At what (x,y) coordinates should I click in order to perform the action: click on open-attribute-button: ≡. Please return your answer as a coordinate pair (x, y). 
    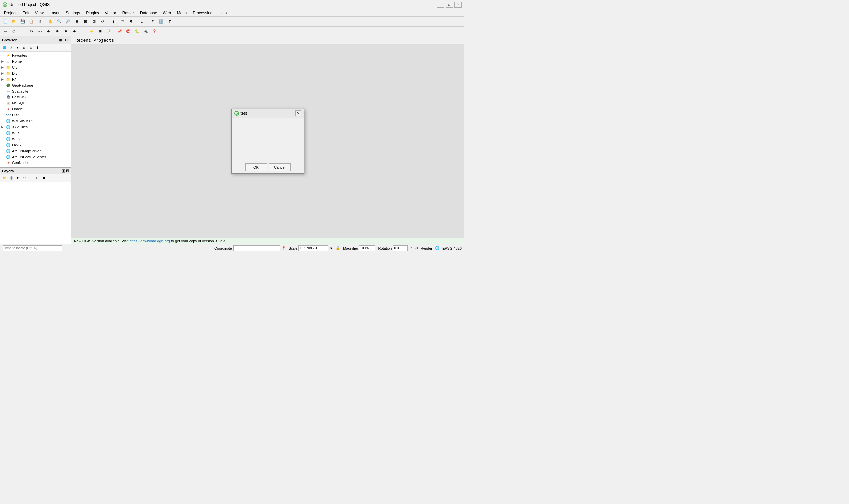
    Looking at the image, I should click on (142, 22).